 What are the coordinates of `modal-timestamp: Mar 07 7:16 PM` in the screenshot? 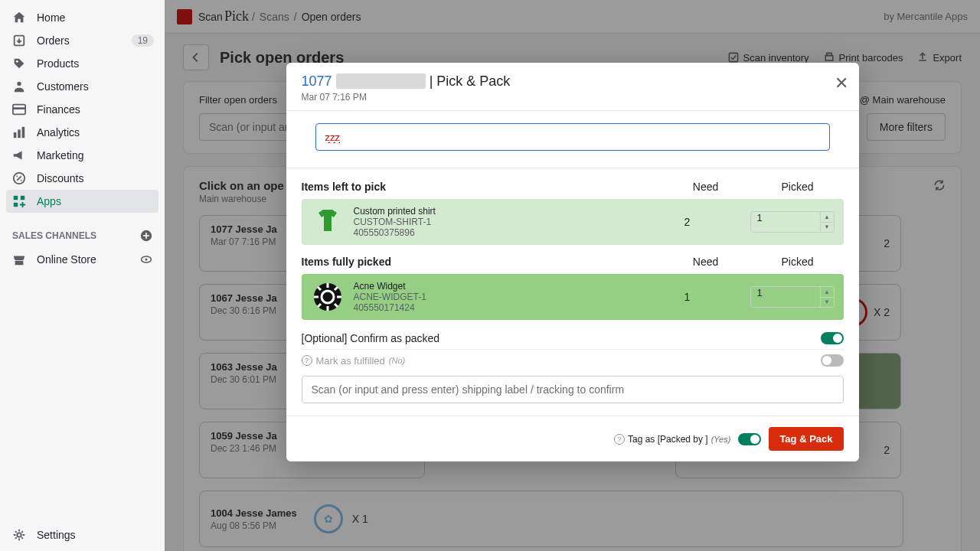 It's located at (573, 97).